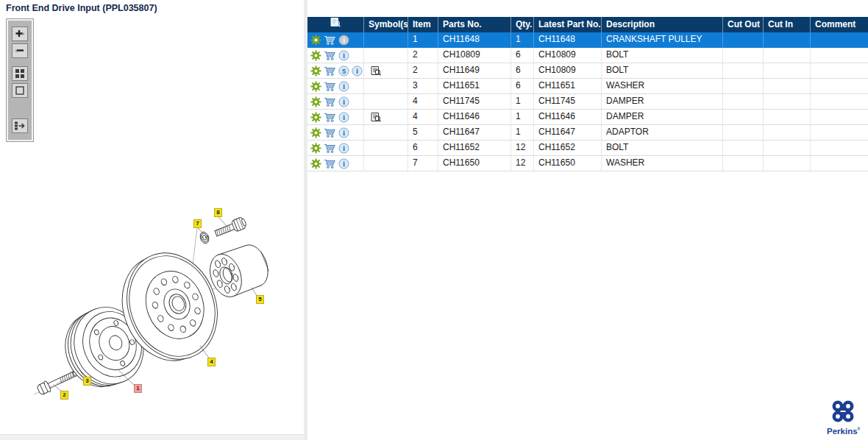 Image resolution: width=868 pixels, height=440 pixels. Describe the element at coordinates (20, 91) in the screenshot. I see `fit-view-button` at that location.